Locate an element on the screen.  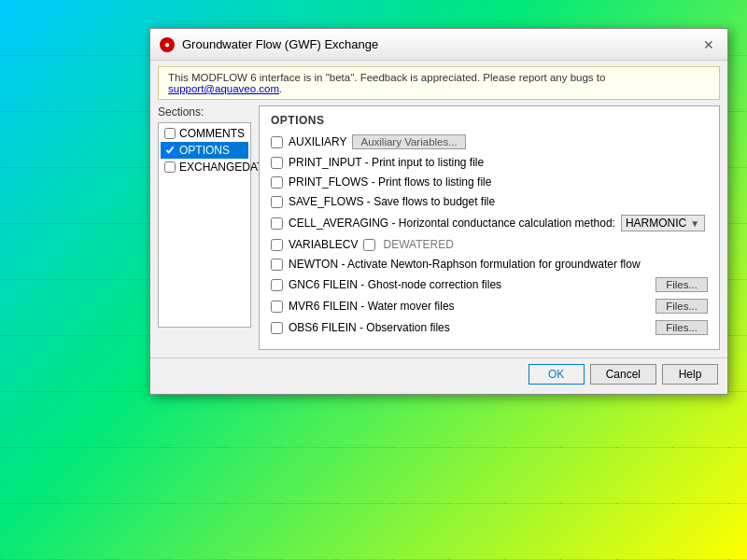
section-checkbox-exchangedata is located at coordinates (170, 167).